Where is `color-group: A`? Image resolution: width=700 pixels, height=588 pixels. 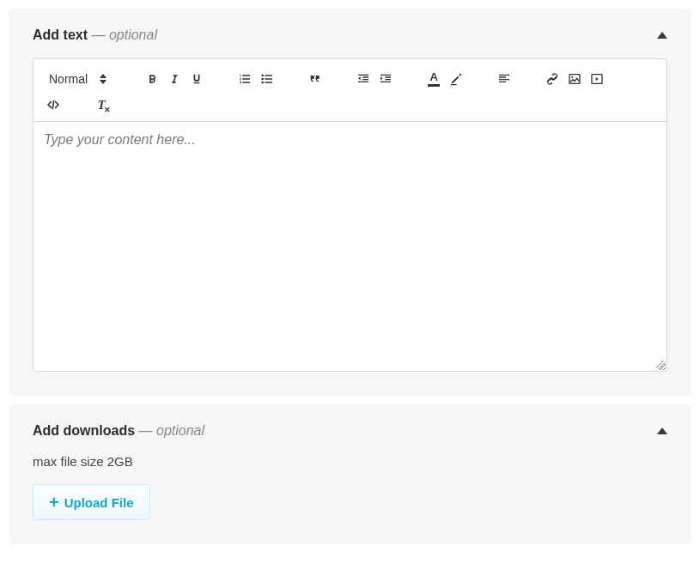 color-group: A is located at coordinates (445, 79).